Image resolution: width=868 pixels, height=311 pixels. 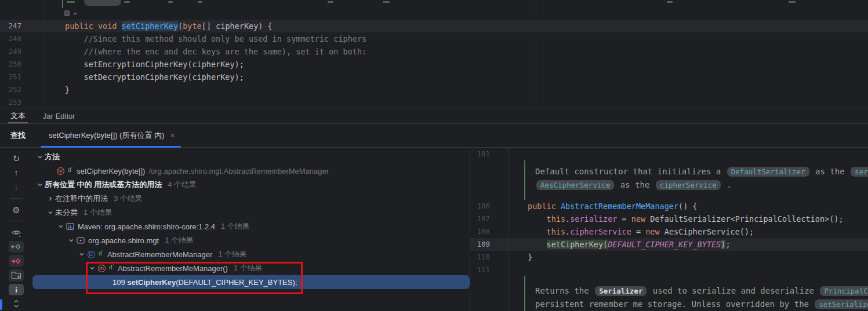 What do you see at coordinates (251, 171) in the screenshot?
I see `tree-row: mdʾsetCipherKey(byte[])/org.apache.shiro…` at bounding box center [251, 171].